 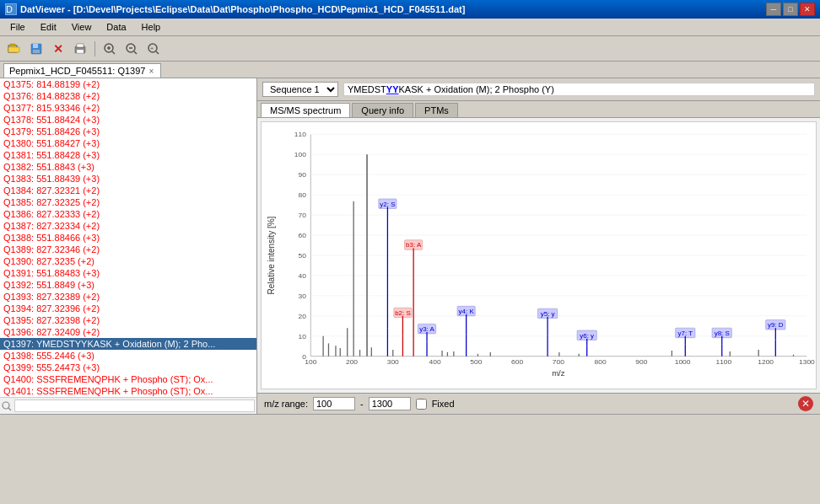 I want to click on list-item: Q1400: SSSFREMENQPHK + Phospho (ST); Ox.…, so click(x=128, y=379).